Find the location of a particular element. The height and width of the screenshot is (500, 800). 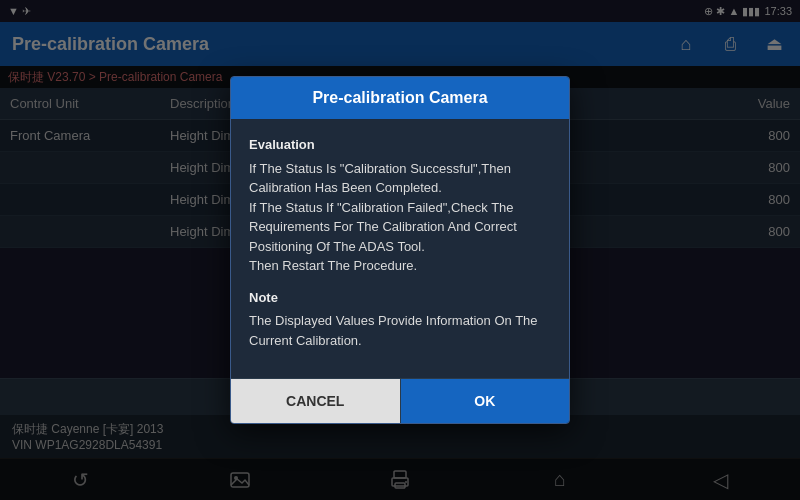

modal-evaluation-label: Evaluation is located at coordinates (400, 145).